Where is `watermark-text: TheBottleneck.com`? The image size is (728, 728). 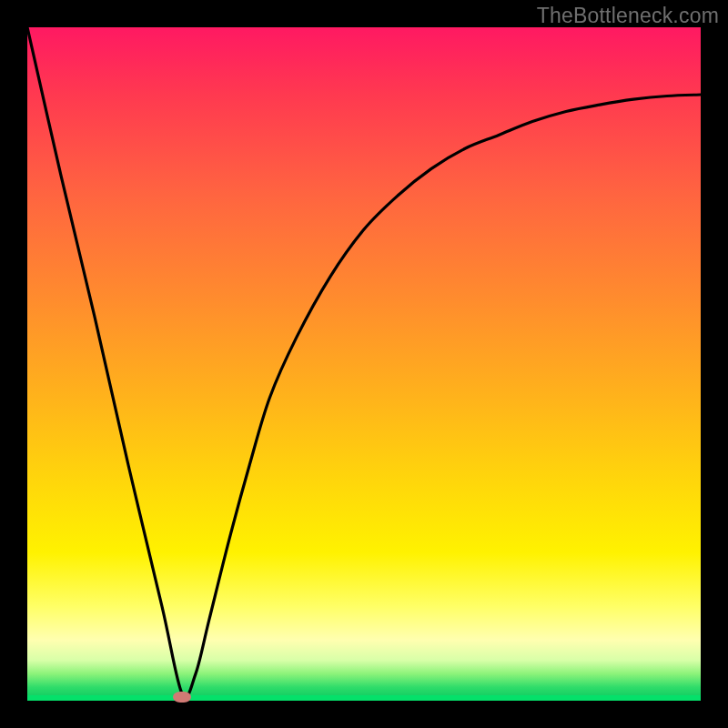
watermark-text: TheBottleneck.com is located at coordinates (628, 16).